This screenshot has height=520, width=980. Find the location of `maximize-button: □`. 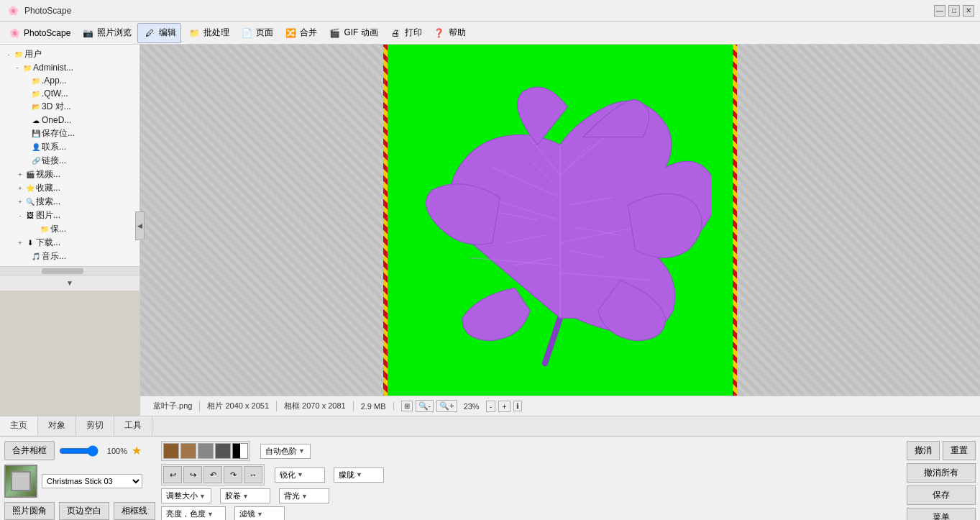

maximize-button: □ is located at coordinates (954, 11).